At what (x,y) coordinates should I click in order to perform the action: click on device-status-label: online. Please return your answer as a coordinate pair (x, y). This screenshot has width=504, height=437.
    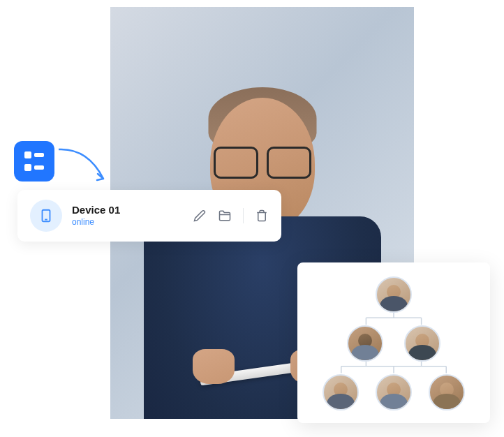
    Looking at the image, I should click on (133, 223).